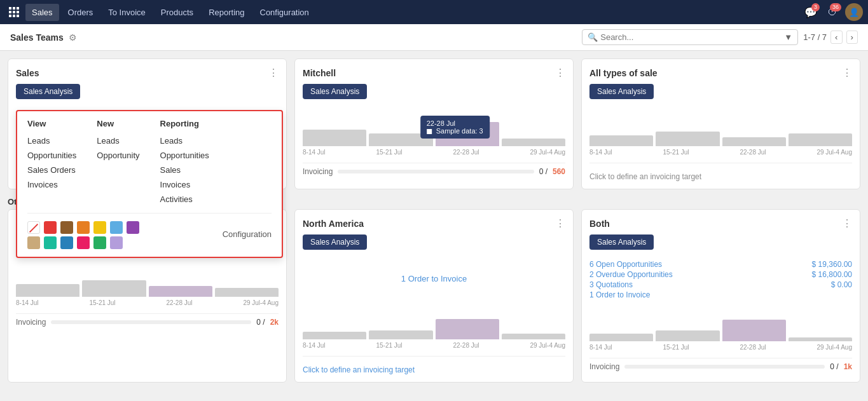 Image resolution: width=868 pixels, height=401 pixels. I want to click on north-america-sales-btn: Sales Analysis, so click(334, 242).